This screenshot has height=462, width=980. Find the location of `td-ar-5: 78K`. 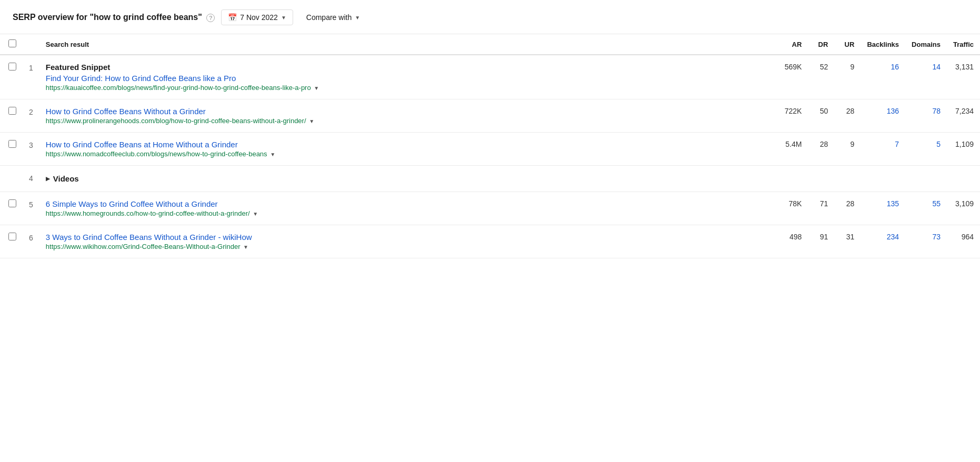

td-ar-5: 78K is located at coordinates (794, 208).